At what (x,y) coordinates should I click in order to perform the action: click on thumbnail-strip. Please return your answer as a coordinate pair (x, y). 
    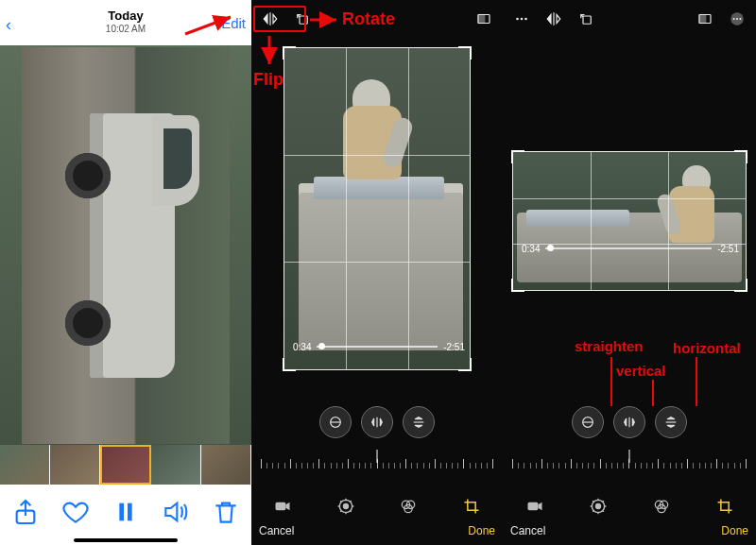
    Looking at the image, I should click on (126, 465).